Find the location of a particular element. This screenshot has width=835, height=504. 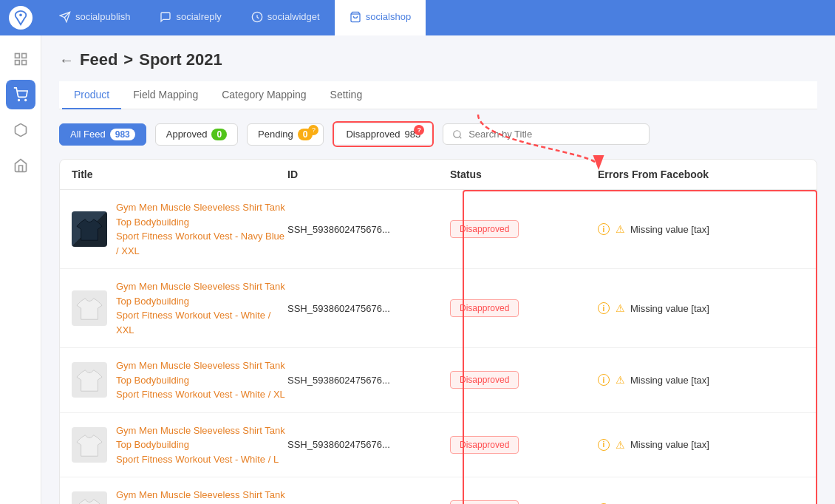

badge-red-wrap: 983 ? is located at coordinates (412, 134).